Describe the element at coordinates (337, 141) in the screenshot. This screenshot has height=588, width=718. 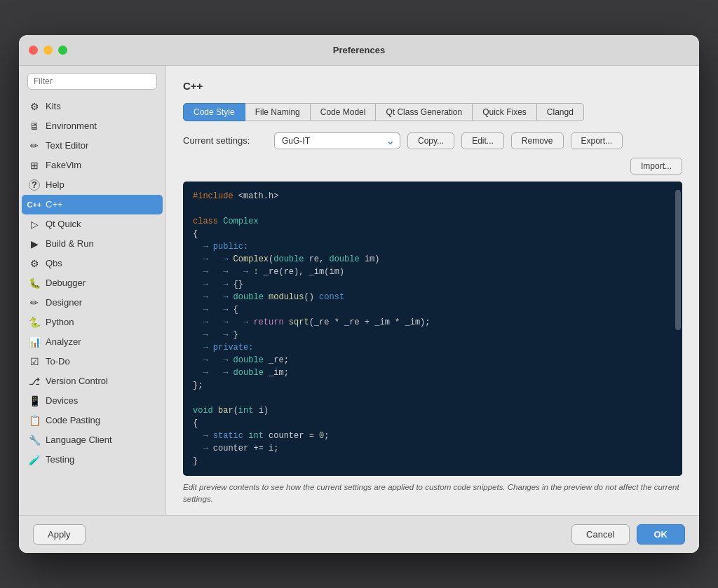
I see `current-settings-select-wrapper: GuG-IT ⌄` at that location.